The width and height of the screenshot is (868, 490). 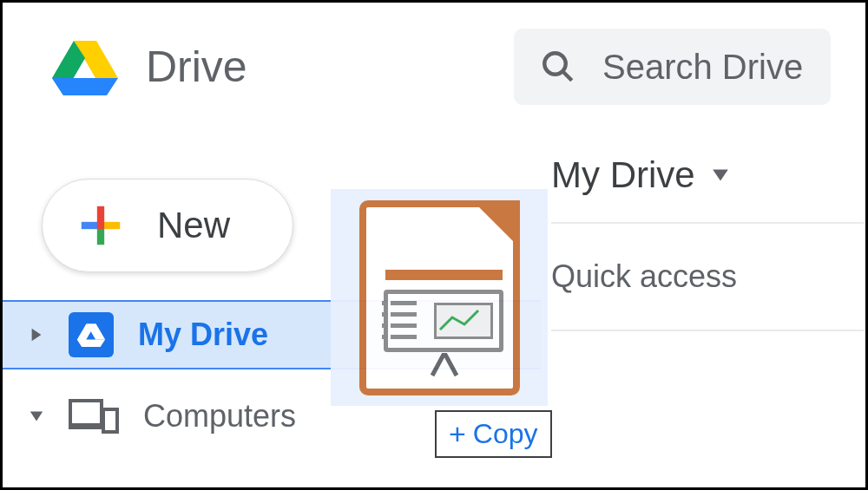 What do you see at coordinates (439, 297) in the screenshot?
I see `drag-preview` at bounding box center [439, 297].